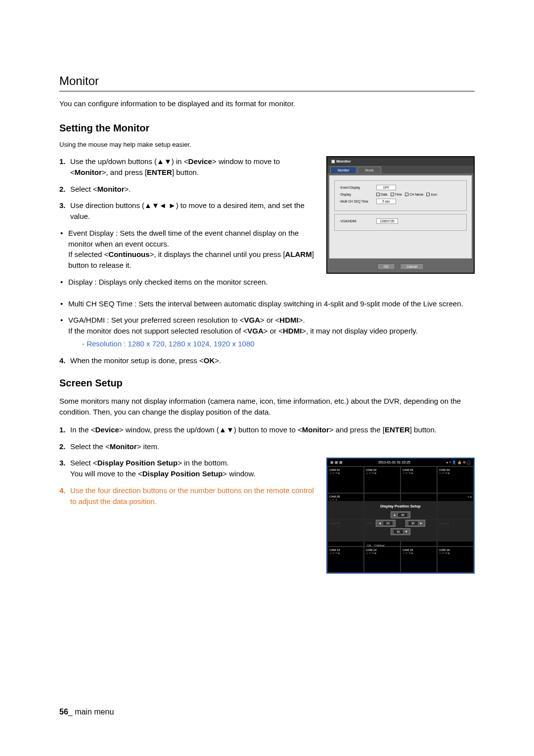 Image resolution: width=534 pixels, height=756 pixels. I want to click on arrow-down-button: 30 ▼, so click(400, 532).